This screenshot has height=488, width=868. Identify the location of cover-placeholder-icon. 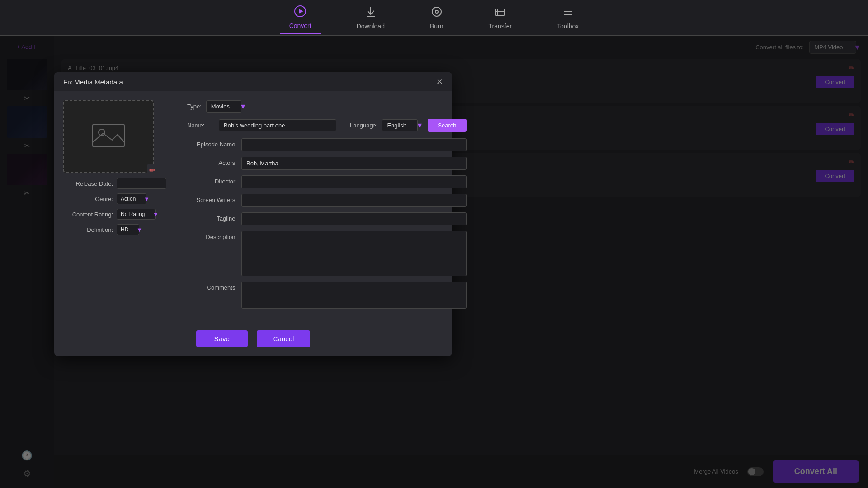
(108, 136).